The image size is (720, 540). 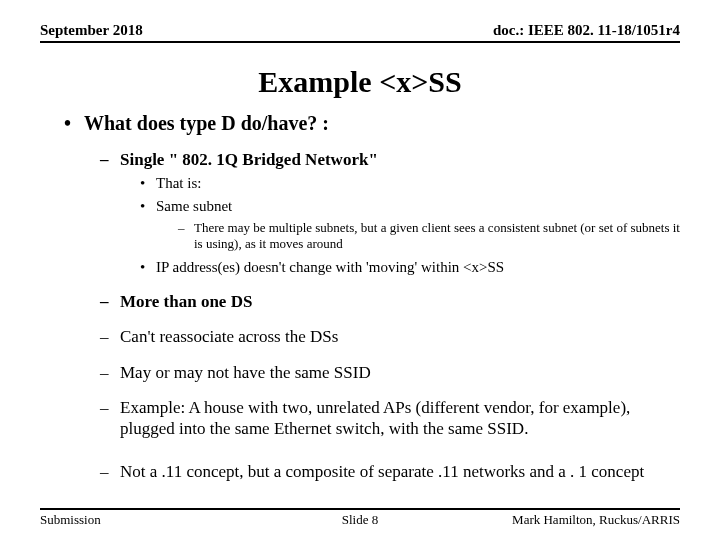 What do you see at coordinates (360, 418) in the screenshot?
I see `bullet-example-house: Example: A house with two, unrelated APs…` at bounding box center [360, 418].